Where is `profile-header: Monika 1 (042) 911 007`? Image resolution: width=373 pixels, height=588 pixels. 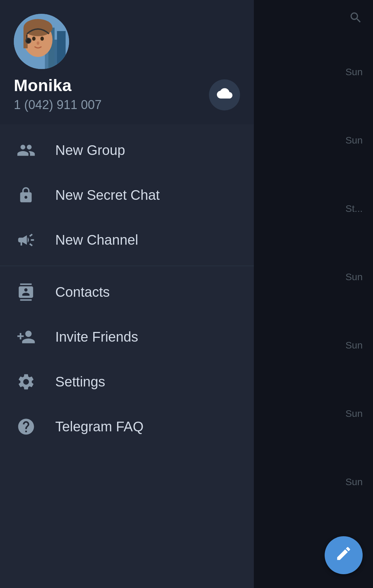
profile-header: Monika 1 (042) 911 007 is located at coordinates (127, 62).